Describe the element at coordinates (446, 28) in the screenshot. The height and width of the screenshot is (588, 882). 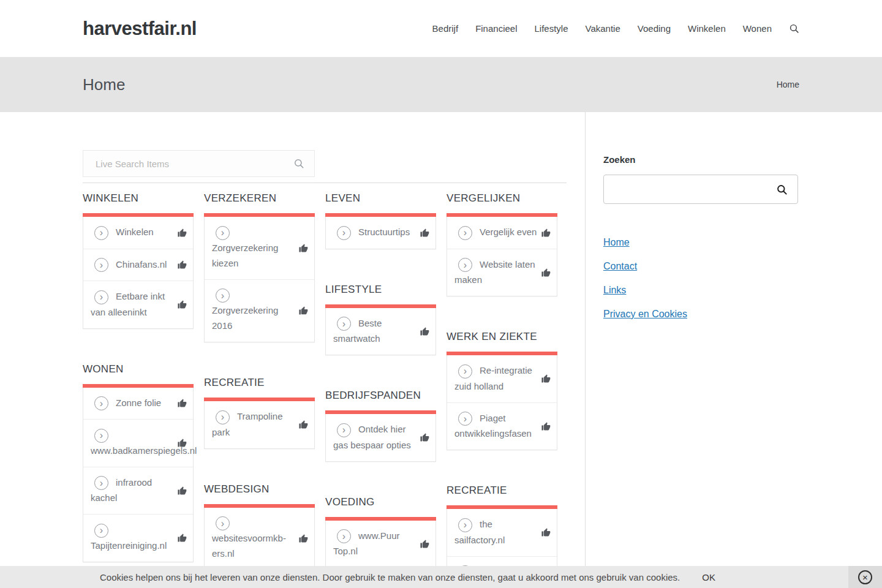
I see `nav-item-bedrijf: Bedrijf` at that location.